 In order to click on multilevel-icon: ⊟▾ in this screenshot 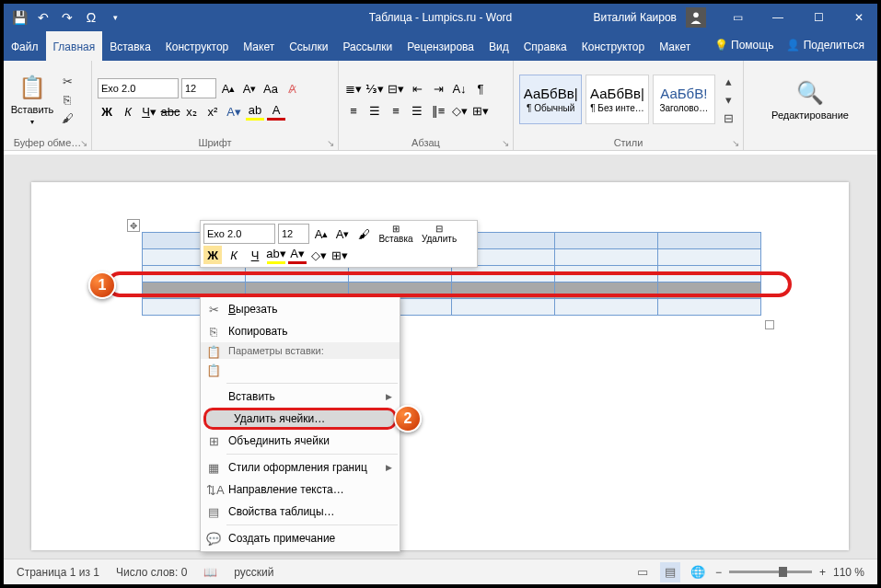, I will do `click(396, 88)`.